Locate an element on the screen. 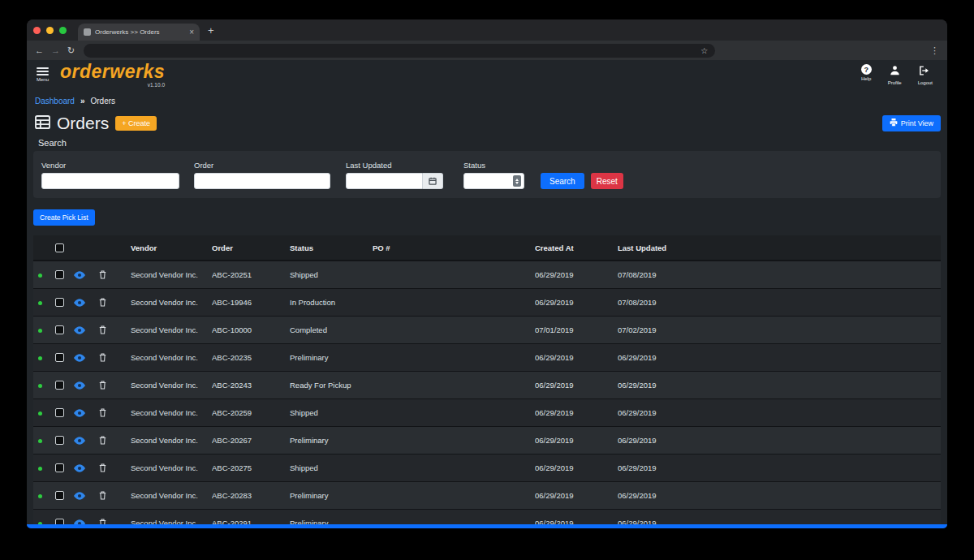  reset-button: Reset is located at coordinates (607, 181).